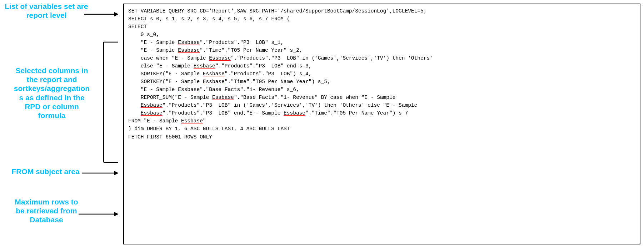  Describe the element at coordinates (382, 74) in the screenshot. I see `code-line-9: SORTKEY("E - Sample Essbase"."Products".…` at that location.